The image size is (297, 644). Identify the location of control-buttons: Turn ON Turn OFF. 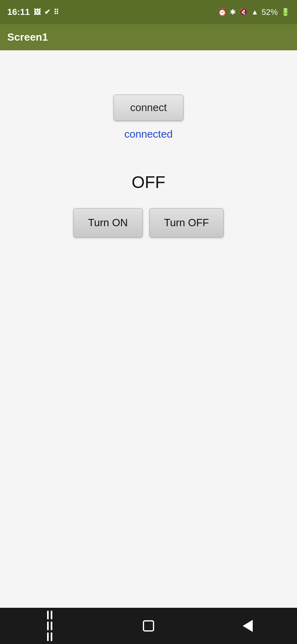
(148, 223).